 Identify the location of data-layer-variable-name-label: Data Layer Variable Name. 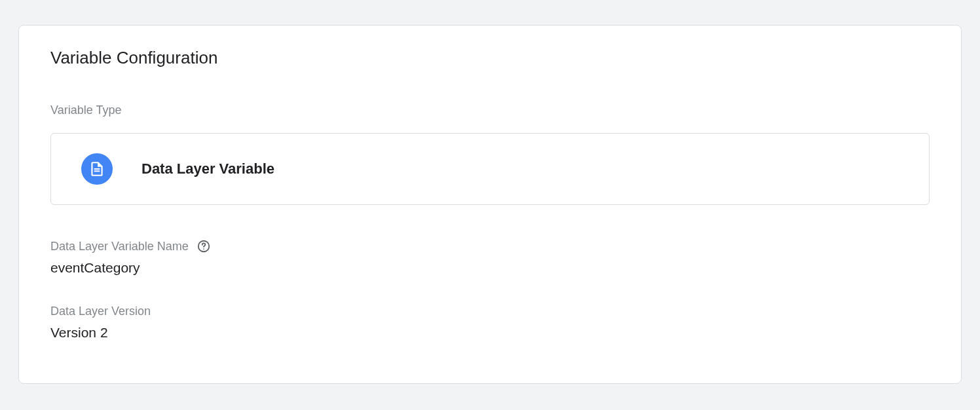
(119, 246).